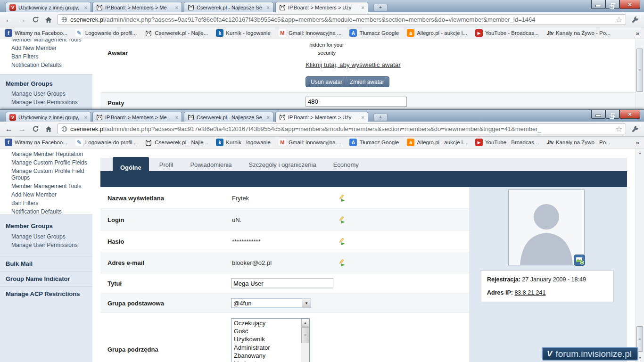 The image size is (644, 362). Describe the element at coordinates (640, 255) in the screenshot. I see `page-scrollbar: ▲ ≡ ▼` at that location.